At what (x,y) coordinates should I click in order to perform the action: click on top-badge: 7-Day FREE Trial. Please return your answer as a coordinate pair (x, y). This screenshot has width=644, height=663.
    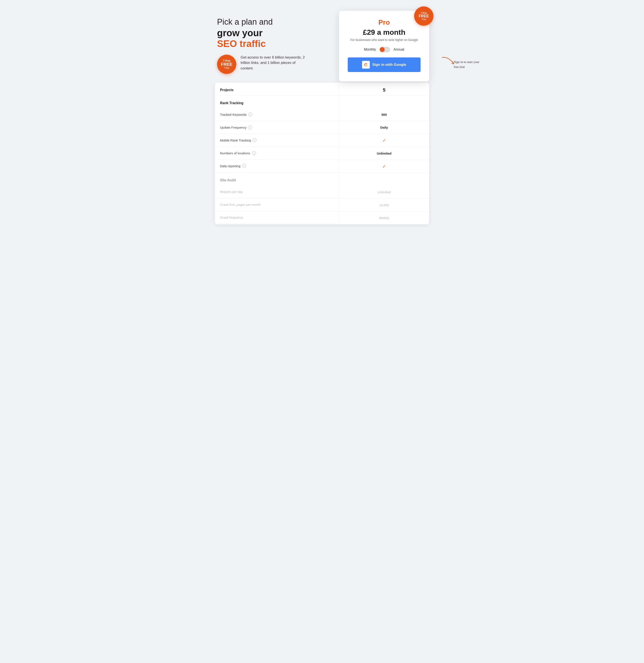
    Looking at the image, I should click on (423, 16).